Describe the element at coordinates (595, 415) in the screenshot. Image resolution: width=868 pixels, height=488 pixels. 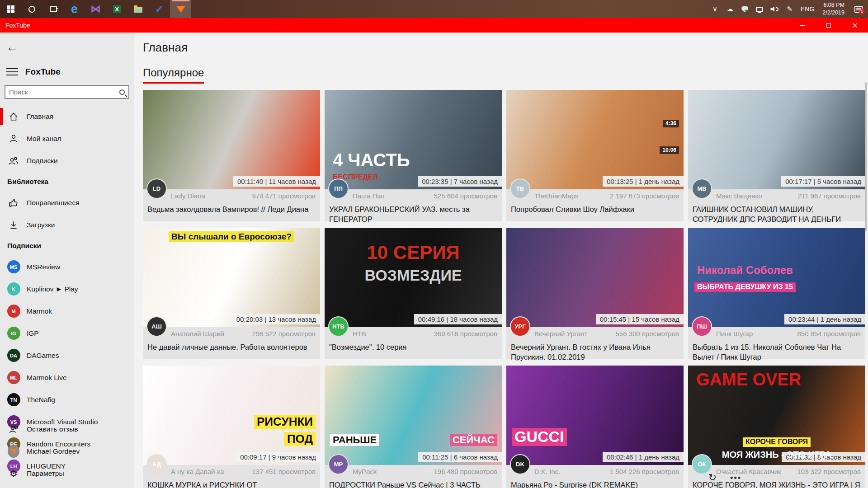
I see `video-thumbnail: 00:02:46 | 1 день назад GUCCI` at that location.